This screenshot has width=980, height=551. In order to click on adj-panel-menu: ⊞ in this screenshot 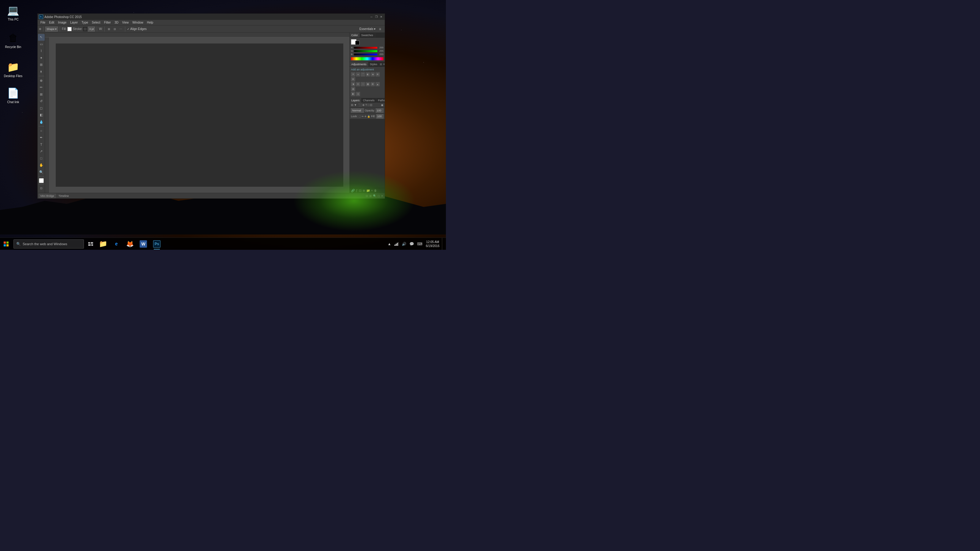, I will do `click(381, 64)`.